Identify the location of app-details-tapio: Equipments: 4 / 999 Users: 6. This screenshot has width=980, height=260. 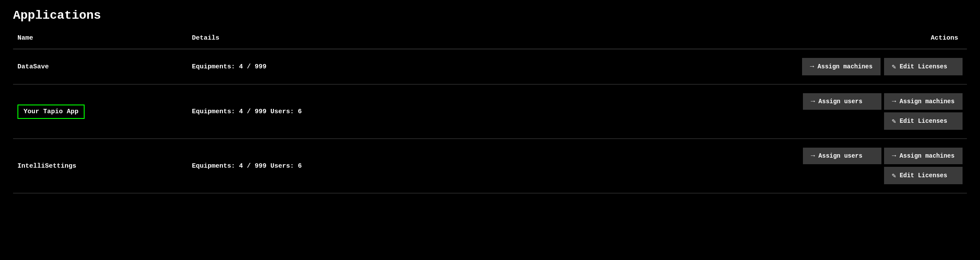
(493, 111).